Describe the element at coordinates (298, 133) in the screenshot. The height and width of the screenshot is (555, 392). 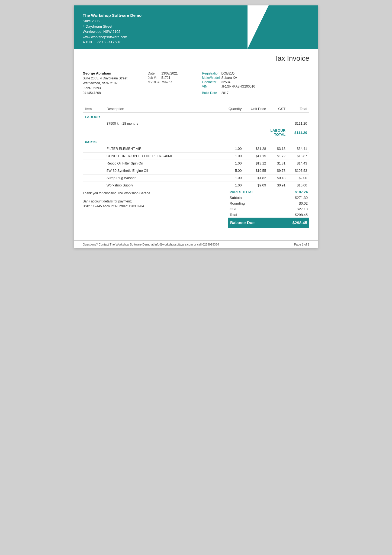
I see `labour-total-value: $111.20` at that location.